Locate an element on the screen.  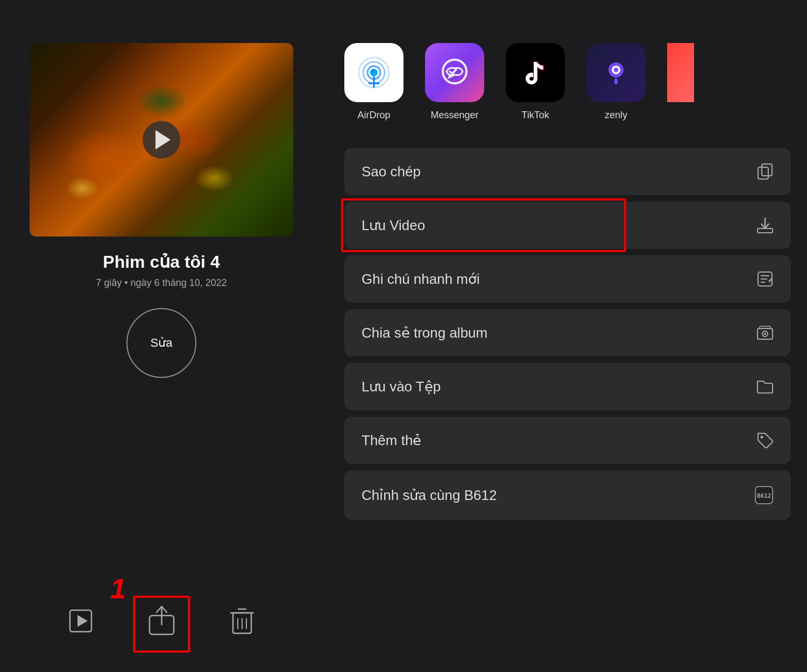
zenly-label: zenly is located at coordinates (616, 115).